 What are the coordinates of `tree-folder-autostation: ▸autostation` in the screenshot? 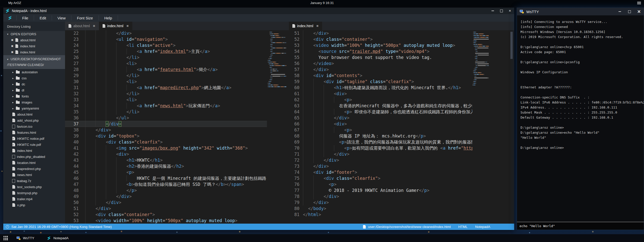 It's located at (34, 72).